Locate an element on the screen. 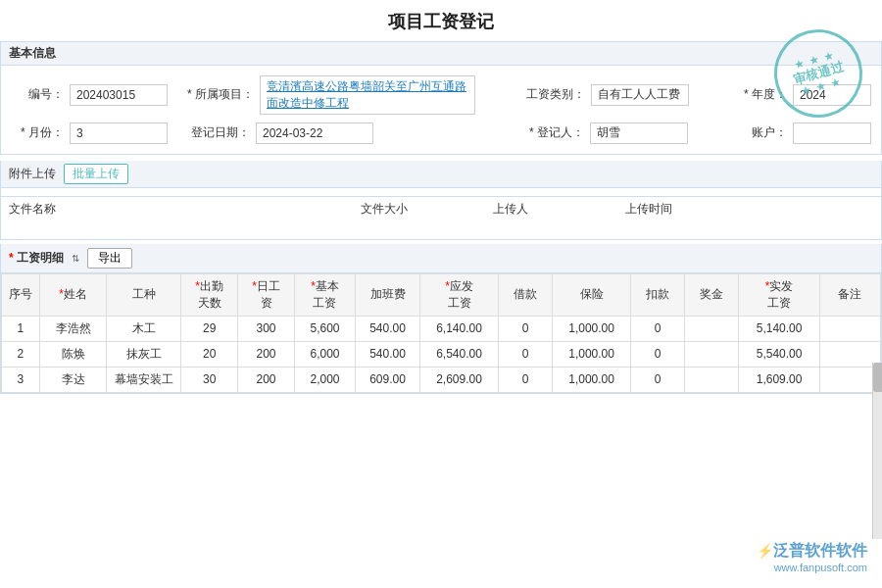 This screenshot has width=882, height=588. col-seq: 序号 is located at coordinates (22, 294).